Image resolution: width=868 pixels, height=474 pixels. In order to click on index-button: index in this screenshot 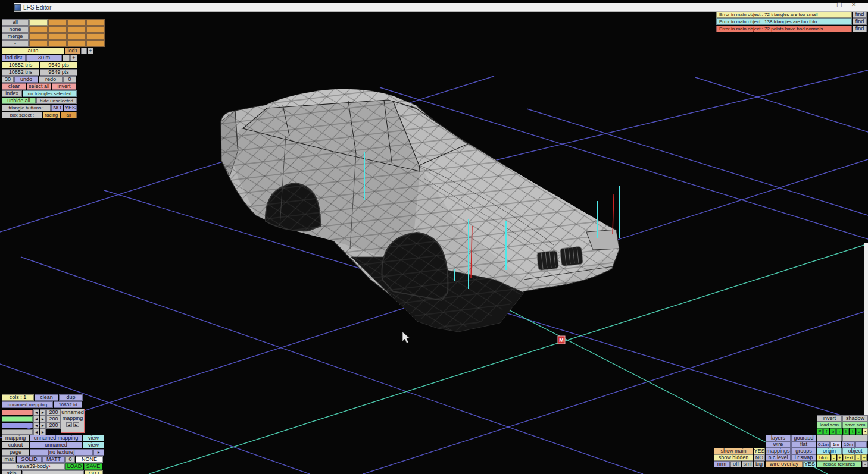, I will do `click(12, 94)`.